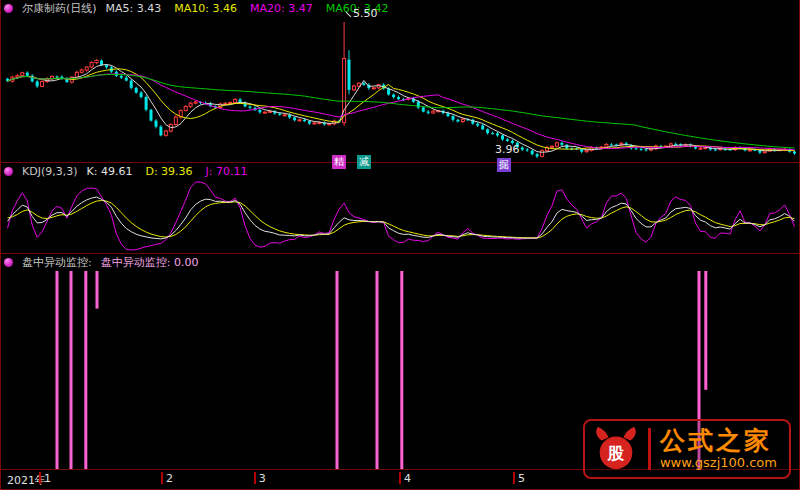  Describe the element at coordinates (349, 14) in the screenshot. I see `annotation-pointer` at that location.